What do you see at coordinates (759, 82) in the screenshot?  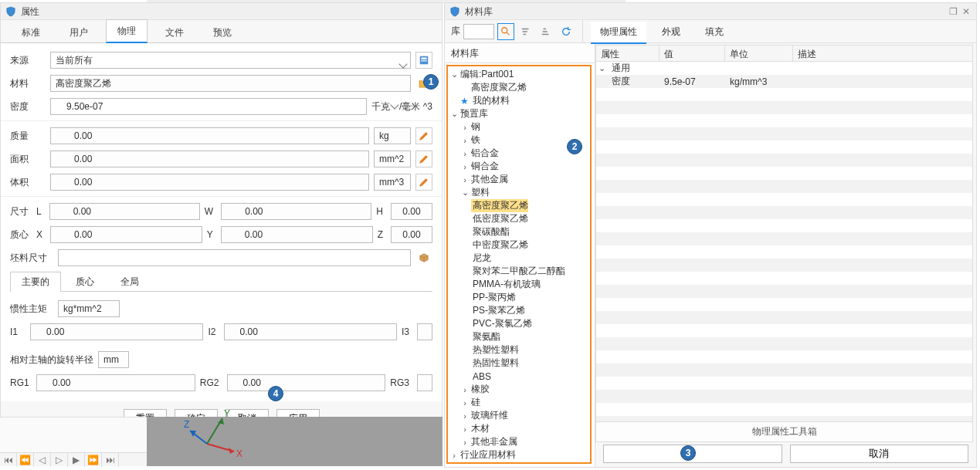 I see `grid-prop-unit: kg/mm^3` at bounding box center [759, 82].